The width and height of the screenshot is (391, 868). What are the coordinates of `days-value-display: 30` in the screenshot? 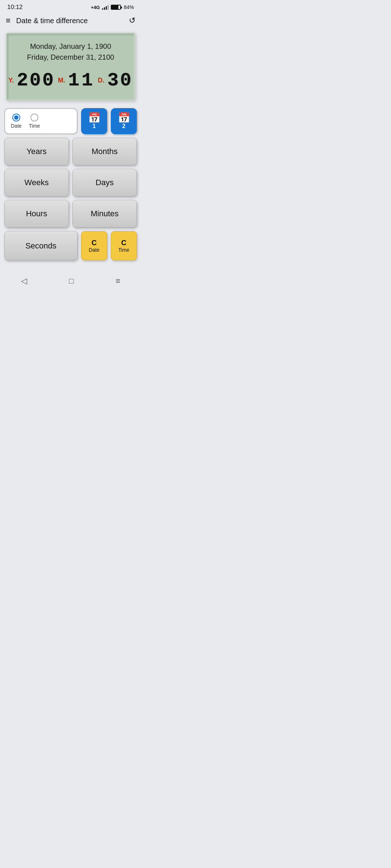 It's located at (120, 80).